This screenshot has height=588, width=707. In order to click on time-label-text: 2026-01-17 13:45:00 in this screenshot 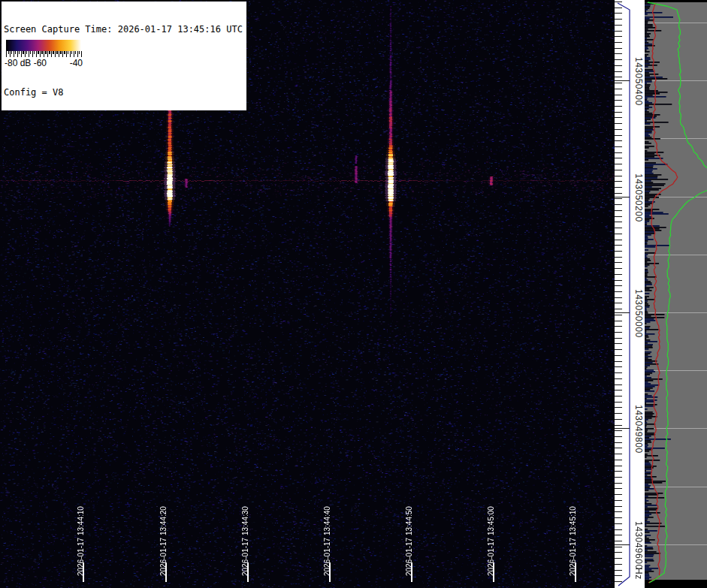, I will do `click(491, 541)`.